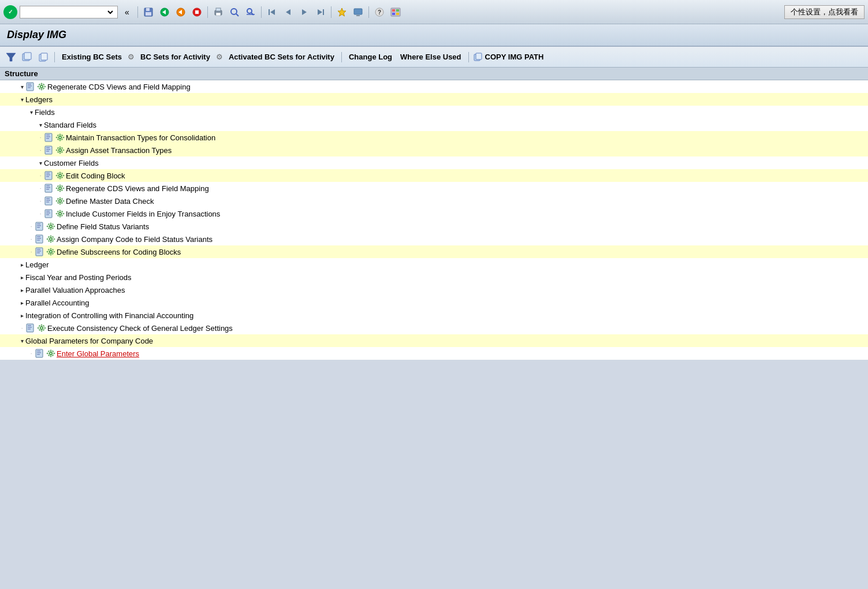 The height and width of the screenshot is (589, 868). What do you see at coordinates (434, 176) in the screenshot?
I see `tree-row: · Edit Coding Block` at bounding box center [434, 176].